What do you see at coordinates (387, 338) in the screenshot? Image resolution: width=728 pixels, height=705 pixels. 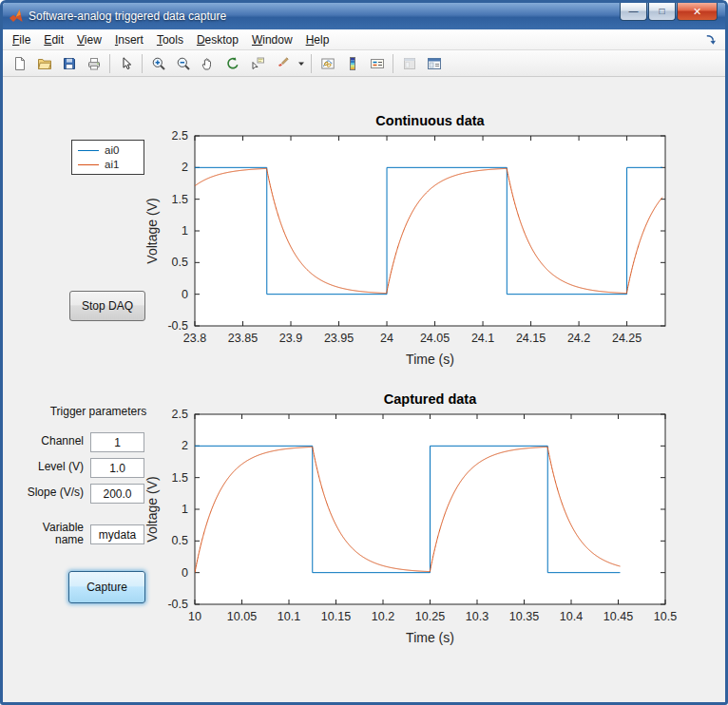 I see `svg-text: 24` at bounding box center [387, 338].